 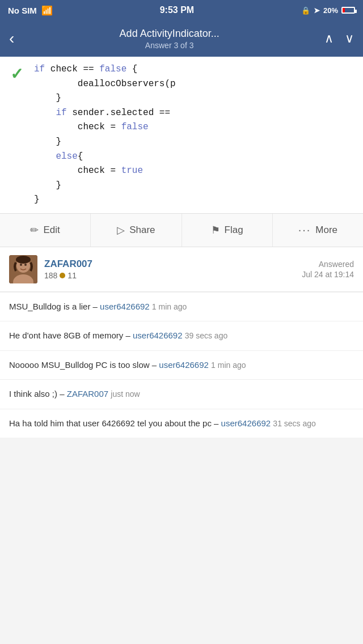 I want to click on more-icon: ···, so click(x=305, y=230).